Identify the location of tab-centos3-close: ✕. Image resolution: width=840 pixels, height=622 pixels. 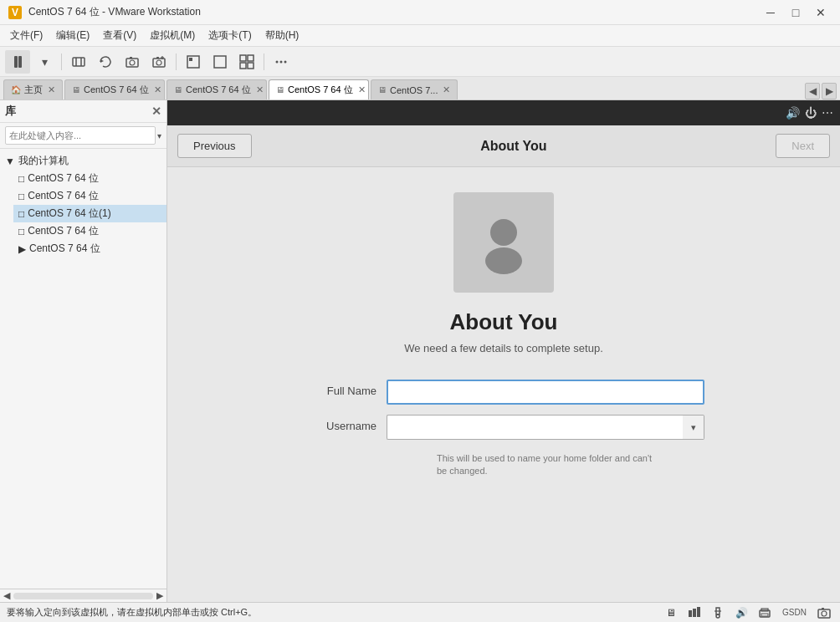
(361, 90).